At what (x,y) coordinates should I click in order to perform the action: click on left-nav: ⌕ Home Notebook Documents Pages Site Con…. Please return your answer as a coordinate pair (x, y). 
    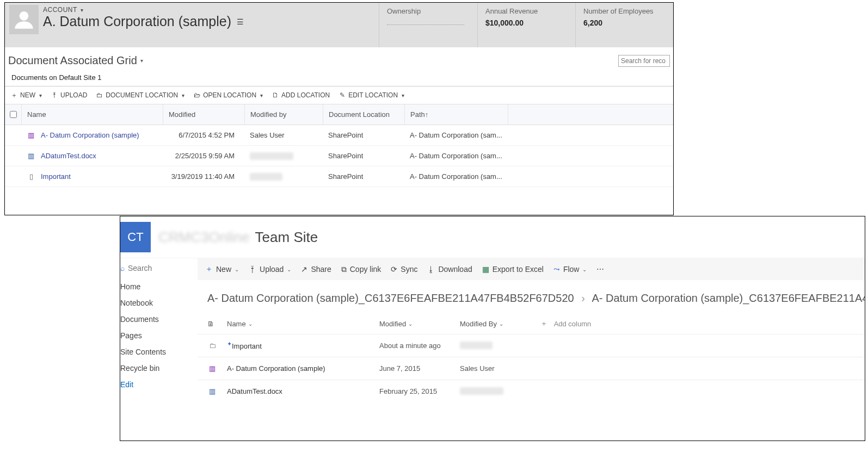
    Looking at the image, I should click on (159, 349).